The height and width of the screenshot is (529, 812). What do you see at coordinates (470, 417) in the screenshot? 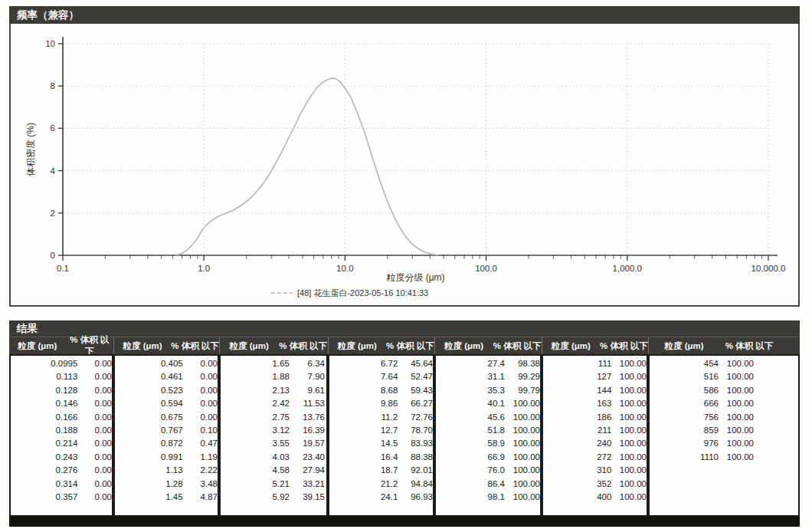
I see `size-cell: 45.6` at bounding box center [470, 417].